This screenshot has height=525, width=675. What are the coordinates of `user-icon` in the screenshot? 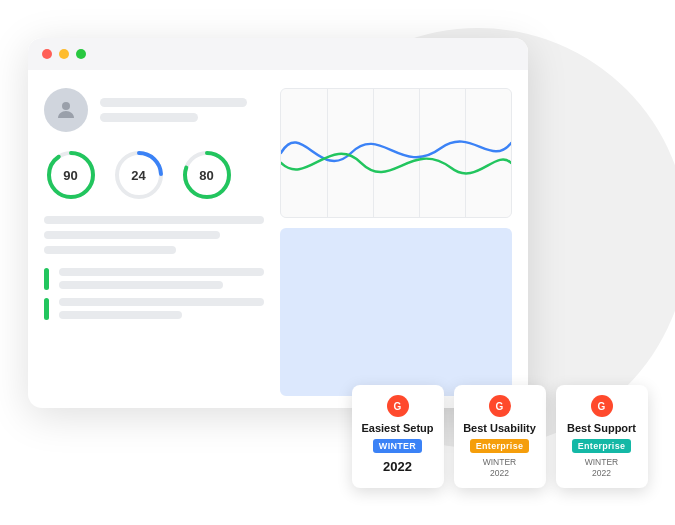 It's located at (66, 110).